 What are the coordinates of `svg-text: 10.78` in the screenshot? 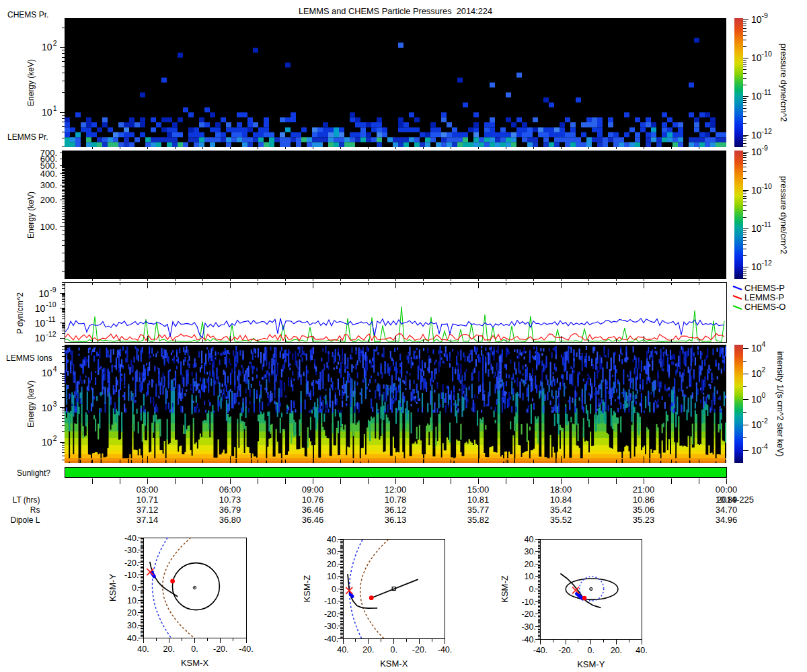 It's located at (395, 500).